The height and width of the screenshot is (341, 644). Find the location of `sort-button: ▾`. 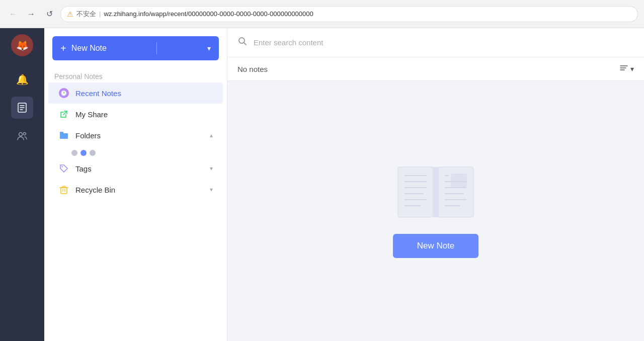

sort-button: ▾ is located at coordinates (627, 69).